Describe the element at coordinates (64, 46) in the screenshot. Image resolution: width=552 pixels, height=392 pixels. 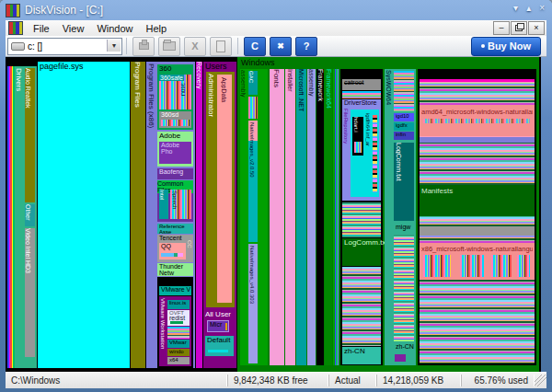
I see `drive-selector: c: [] ▾` at that location.